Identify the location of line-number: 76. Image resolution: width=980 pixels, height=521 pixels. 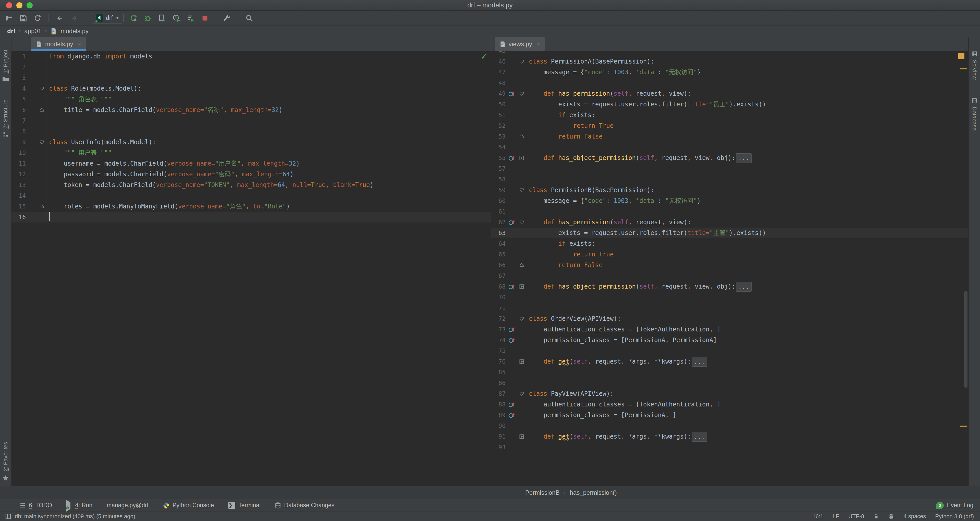
(498, 362).